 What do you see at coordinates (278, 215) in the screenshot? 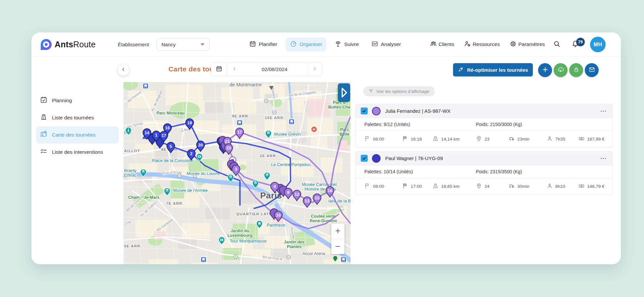
I see `svg-text: 10` at bounding box center [278, 215].